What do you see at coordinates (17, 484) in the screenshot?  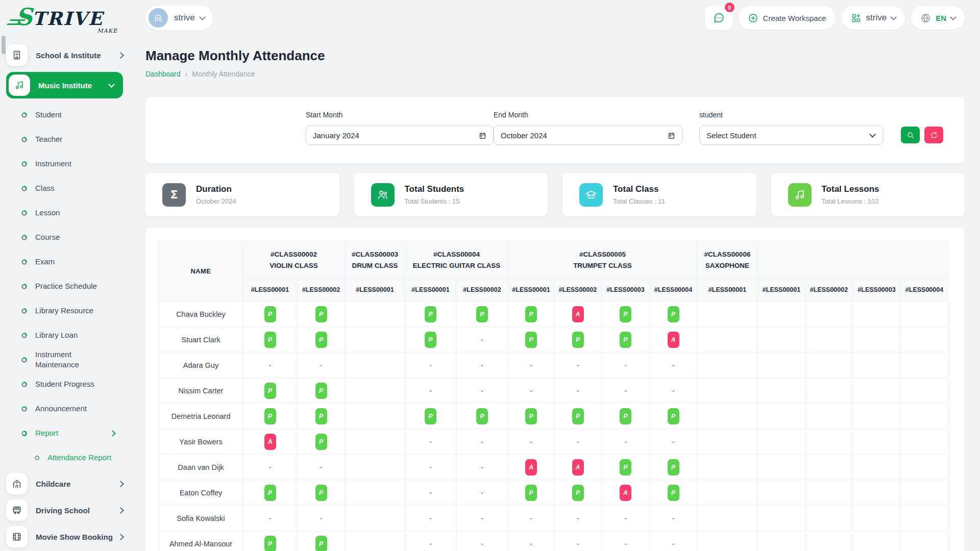 I see `childcare-icon` at bounding box center [17, 484].